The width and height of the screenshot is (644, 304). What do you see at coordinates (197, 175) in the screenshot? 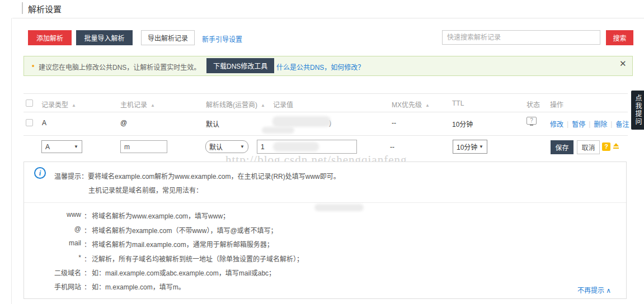
I see `tip-title: 温馨提示：要将域名example.com解析为www.example.com，在…` at bounding box center [197, 175].